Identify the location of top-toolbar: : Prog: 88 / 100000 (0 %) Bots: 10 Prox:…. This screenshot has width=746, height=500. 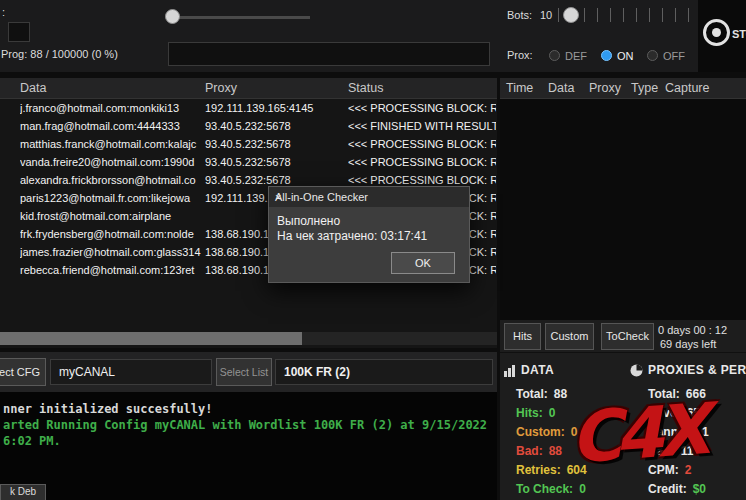
(373, 36).